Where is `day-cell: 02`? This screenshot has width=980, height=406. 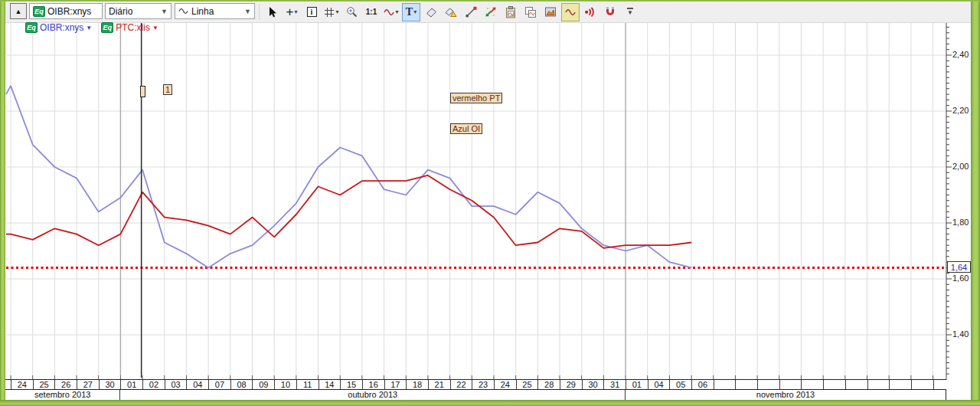 day-cell: 02 is located at coordinates (153, 385).